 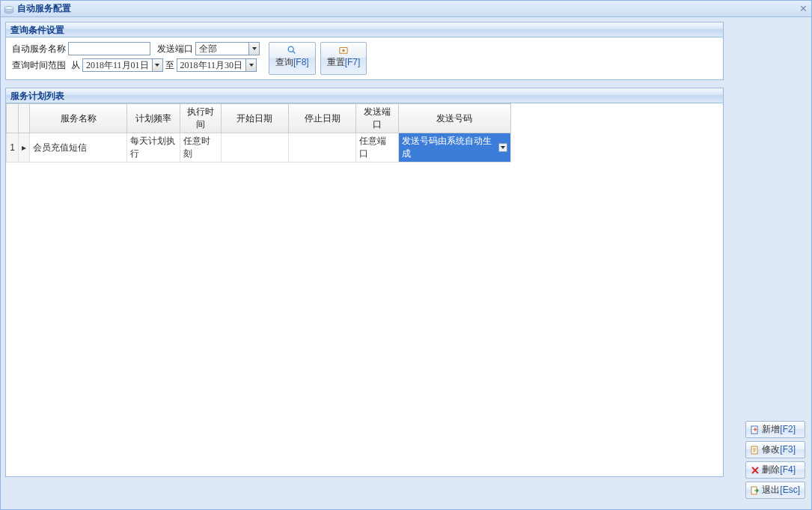 What do you see at coordinates (175, 49) in the screenshot?
I see `port-label: 发送端口` at bounding box center [175, 49].